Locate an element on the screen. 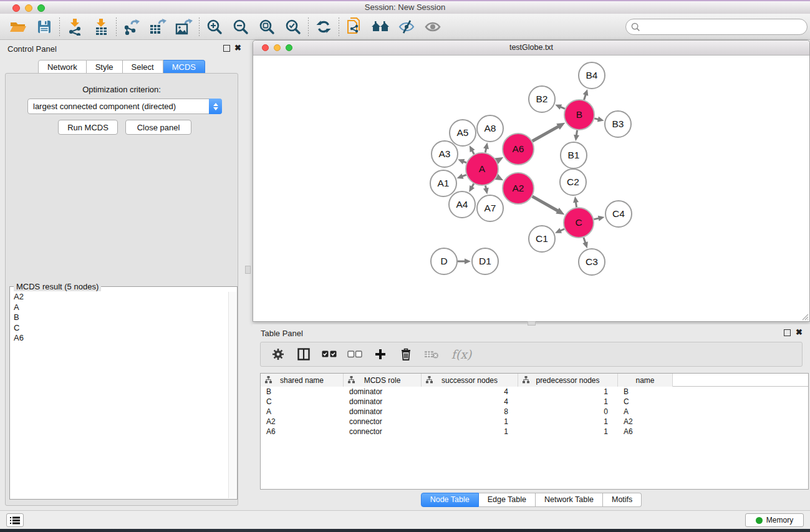 The height and width of the screenshot is (532, 810). columns-button is located at coordinates (304, 354).